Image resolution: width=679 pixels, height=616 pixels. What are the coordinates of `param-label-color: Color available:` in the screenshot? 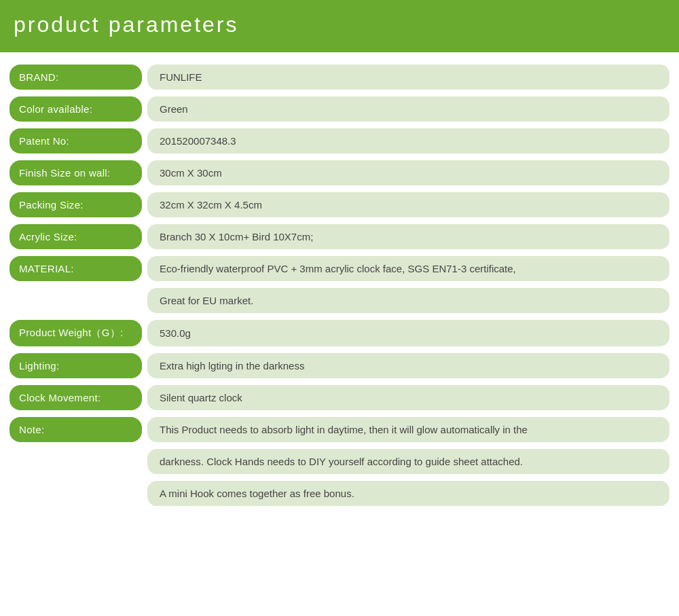 It's located at (76, 109).